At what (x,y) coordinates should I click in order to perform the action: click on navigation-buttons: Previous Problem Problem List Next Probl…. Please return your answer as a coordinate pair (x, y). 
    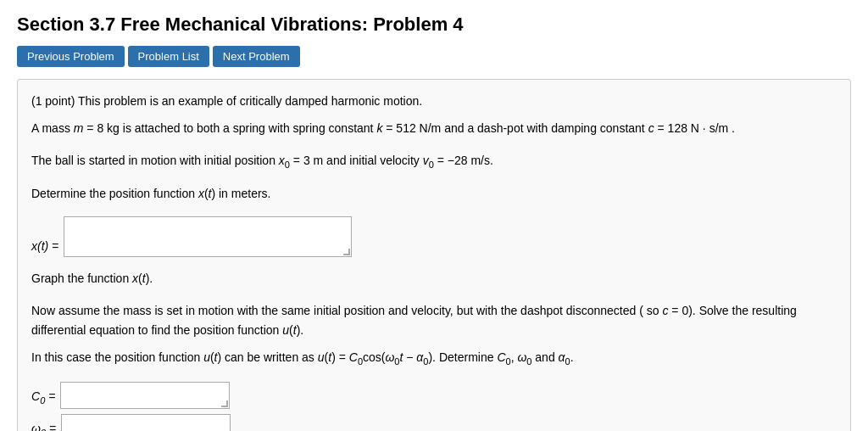
    Looking at the image, I should click on (434, 56).